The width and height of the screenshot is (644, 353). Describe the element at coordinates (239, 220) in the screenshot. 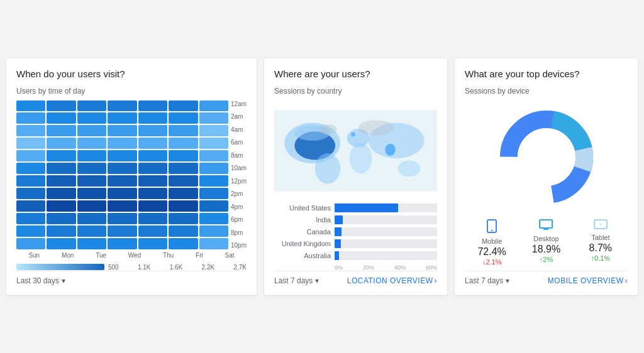

I see `heatmap-time-label: 6pm` at that location.